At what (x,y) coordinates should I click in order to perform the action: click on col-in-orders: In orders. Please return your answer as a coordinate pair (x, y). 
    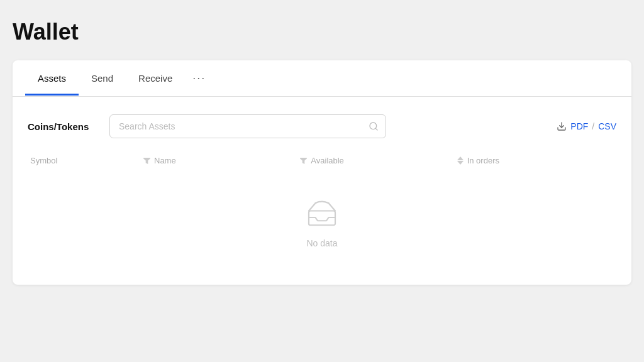
    Looking at the image, I should click on (536, 161).